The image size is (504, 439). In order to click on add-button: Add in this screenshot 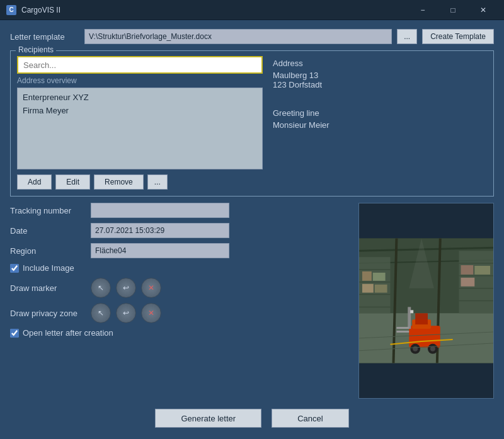, I will do `click(34, 182)`.